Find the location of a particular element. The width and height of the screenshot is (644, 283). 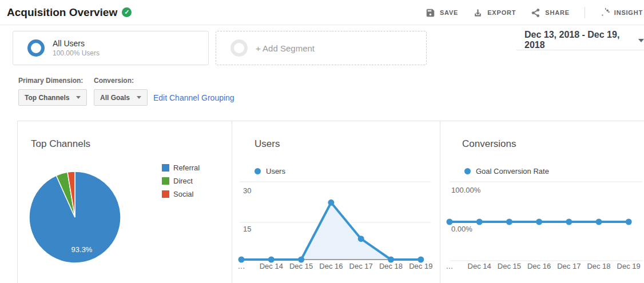

panel-title: Users is located at coordinates (267, 144).